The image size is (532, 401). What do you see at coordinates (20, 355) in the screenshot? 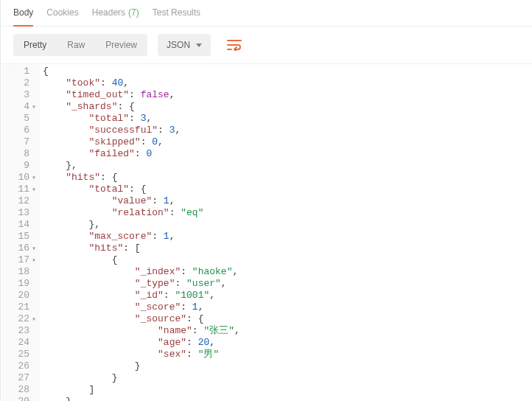
I see `line-number: 25` at bounding box center [20, 355].